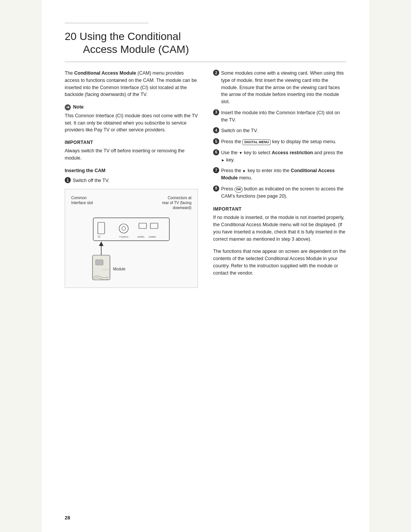 The height and width of the screenshot is (532, 411). I want to click on ok-badge: OK, so click(239, 190).